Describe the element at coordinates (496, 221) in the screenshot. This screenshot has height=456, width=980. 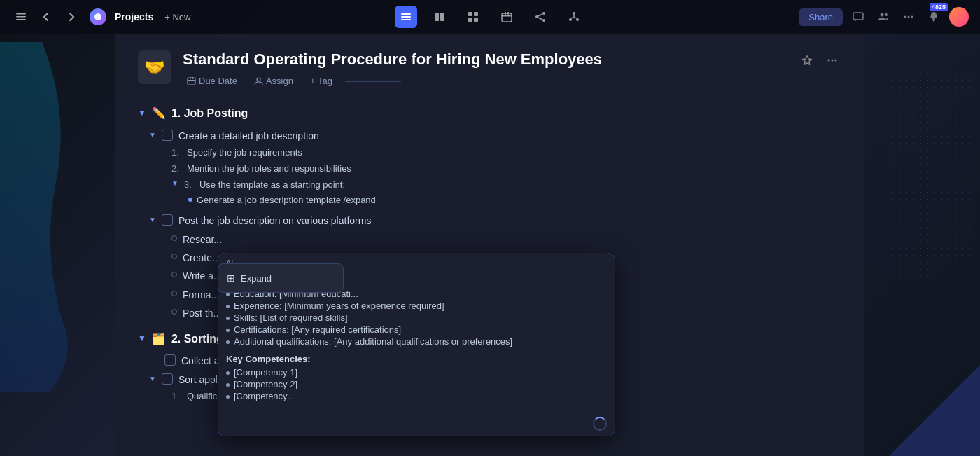
I see `list-item-post-job: ▼ Post the job description on various pl…` at that location.